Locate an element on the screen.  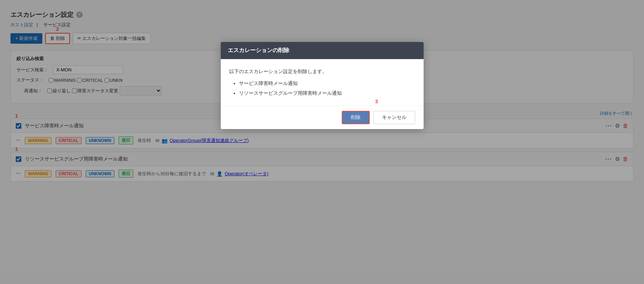
step3-badge: 3 is located at coordinates (376, 101).